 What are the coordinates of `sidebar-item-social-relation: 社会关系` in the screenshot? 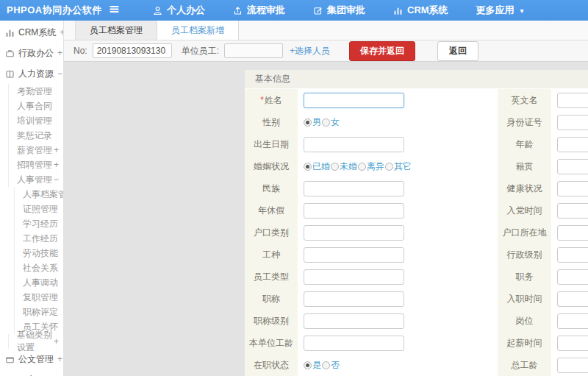 It's located at (38, 268).